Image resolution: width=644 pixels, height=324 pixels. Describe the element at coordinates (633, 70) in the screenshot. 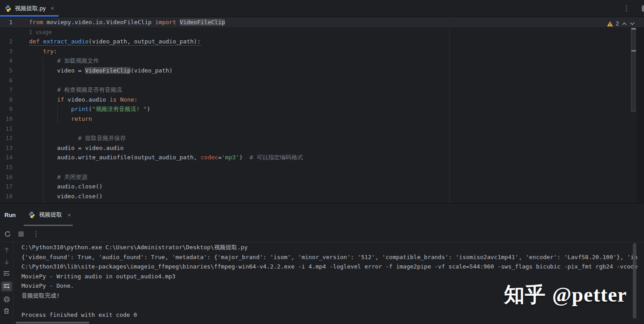

I see `editor-scrollbar` at that location.